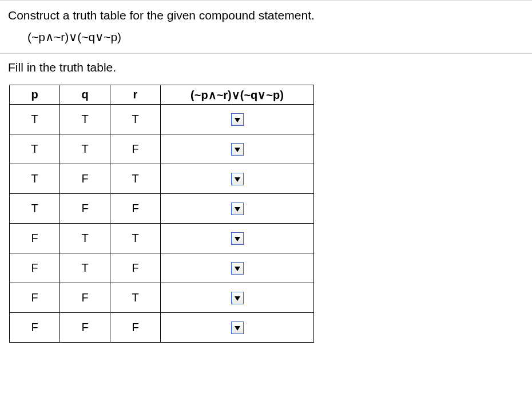  What do you see at coordinates (162, 268) in the screenshot?
I see `table-row: F T F` at bounding box center [162, 268].